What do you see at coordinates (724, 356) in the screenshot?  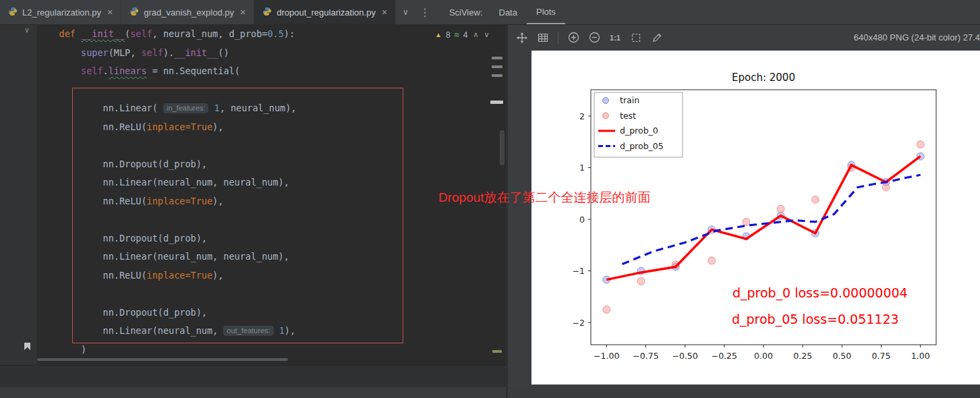 I see `svg-text: −0.25` at bounding box center [724, 356].